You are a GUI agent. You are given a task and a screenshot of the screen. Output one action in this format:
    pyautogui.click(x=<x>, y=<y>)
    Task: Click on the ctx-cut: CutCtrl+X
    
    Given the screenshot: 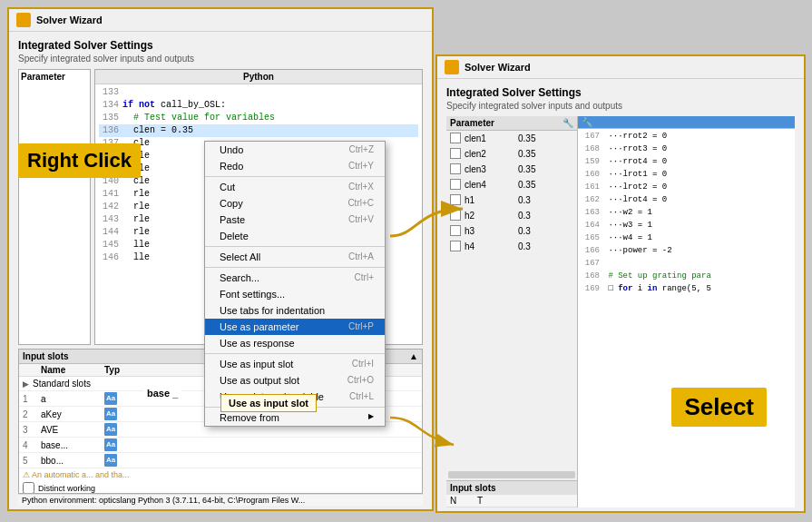 What is the action you would take?
    pyautogui.click(x=295, y=187)
    